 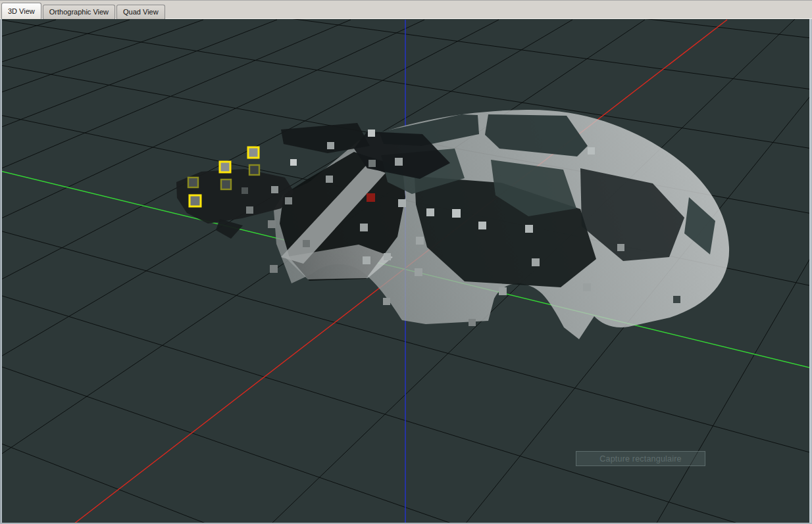 I want to click on viewport-border-right, so click(x=811, y=272).